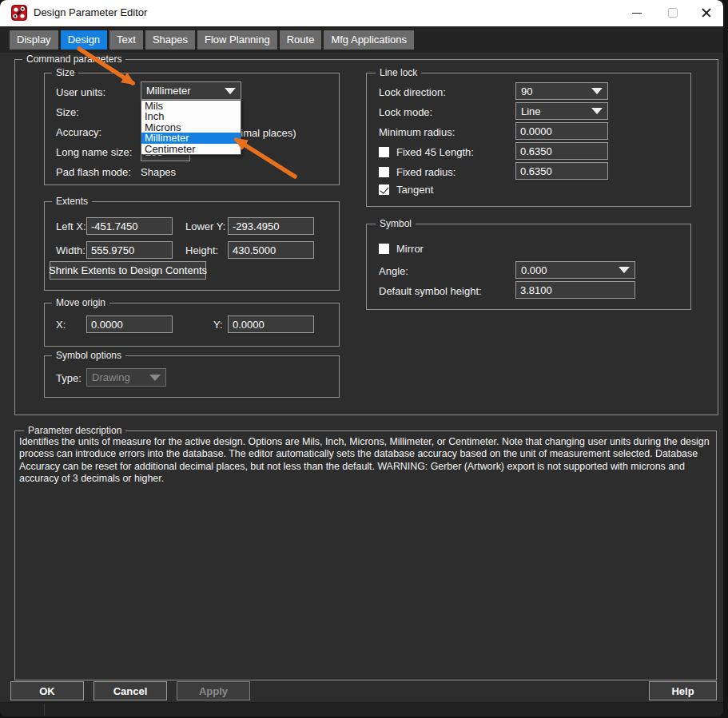  Describe the element at coordinates (361, 13) in the screenshot. I see `title-bar: Design Parameter Editor` at that location.